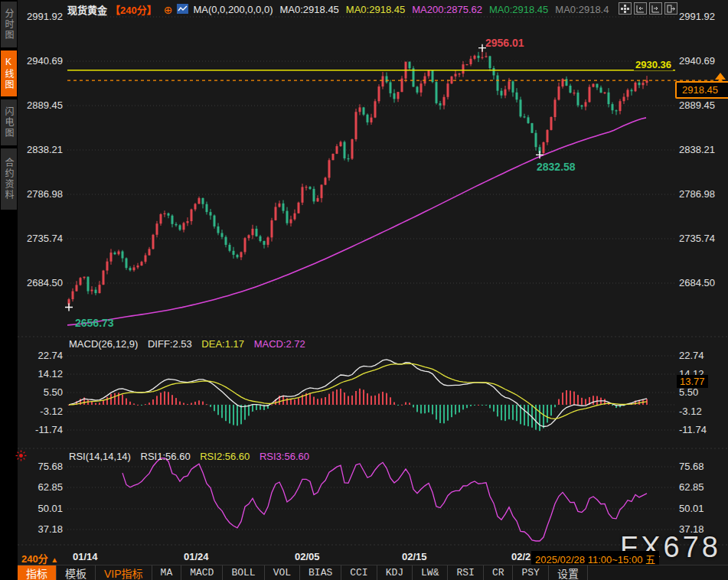 Image resolution: width=728 pixels, height=580 pixels. What do you see at coordinates (582, 9) in the screenshot?
I see `ma0-value-gray: MA0:2918.4` at bounding box center [582, 9].